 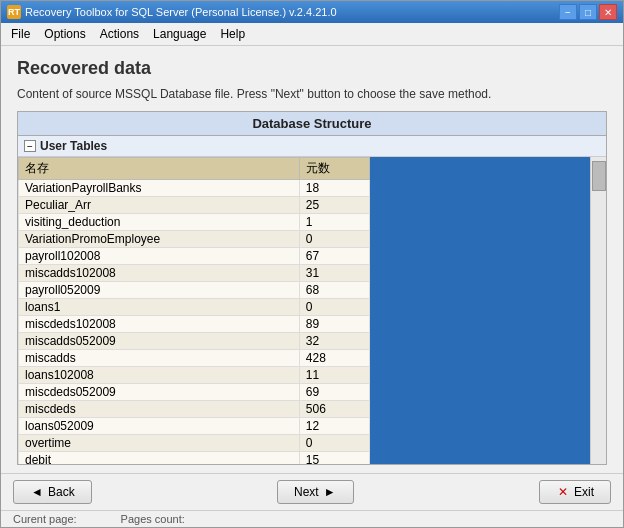 What do you see at coordinates (155, 519) in the screenshot?
I see `pages-count-status: Pages count:` at bounding box center [155, 519].